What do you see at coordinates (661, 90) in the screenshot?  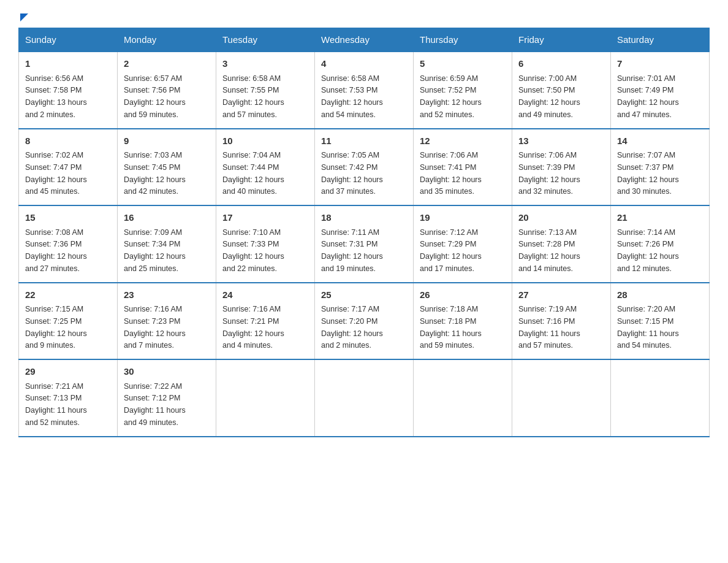 I see `calendar-cell: 7Sunrise: 7:01 AMSunset: 7:49 PMDaylight…` at bounding box center [661, 90].